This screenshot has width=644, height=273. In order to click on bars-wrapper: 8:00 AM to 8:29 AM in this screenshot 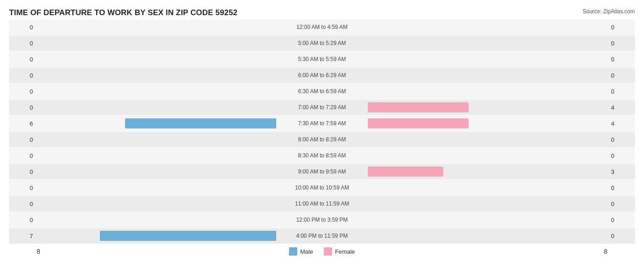, I will do `click(322, 139)`.